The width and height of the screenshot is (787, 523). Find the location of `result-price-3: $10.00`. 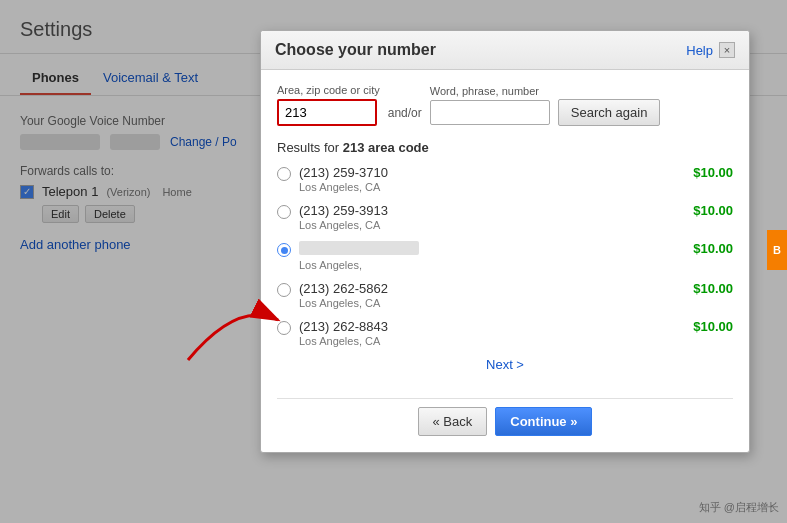

result-price-3: $10.00 is located at coordinates (713, 288).